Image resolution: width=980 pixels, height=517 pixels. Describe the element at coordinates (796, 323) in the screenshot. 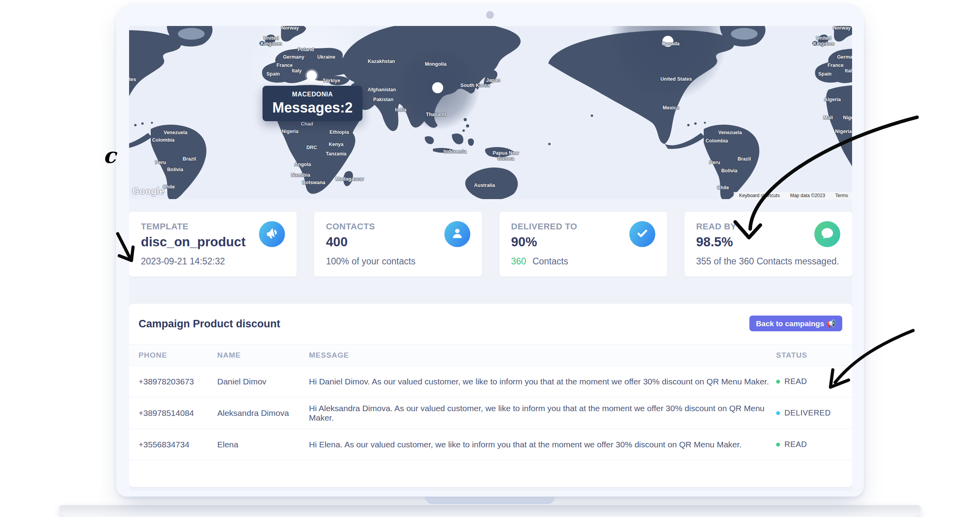

I see `back-to-campaigns-button: Back to campaings 📢` at that location.